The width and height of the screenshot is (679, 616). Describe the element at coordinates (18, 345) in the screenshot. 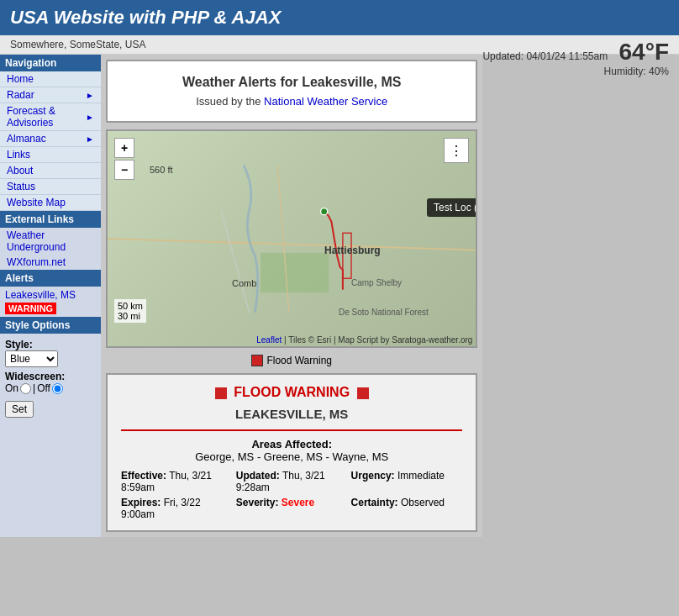

I see `style-label: Style:` at that location.